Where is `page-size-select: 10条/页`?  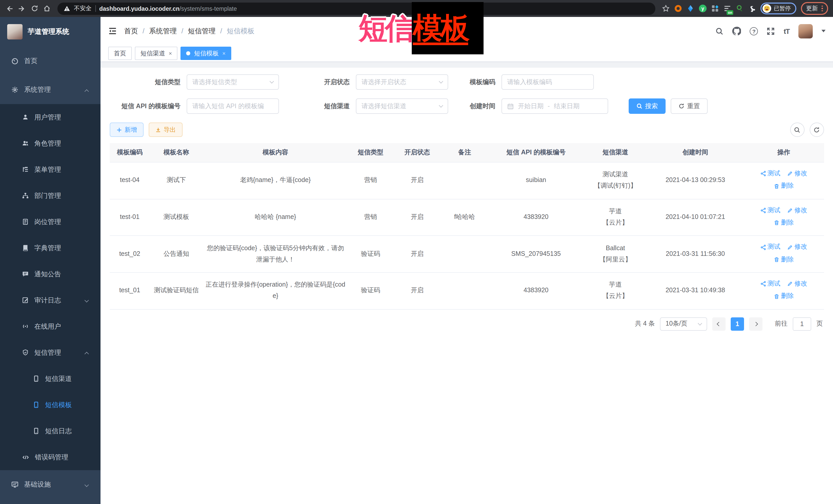
page-size-select: 10条/页 is located at coordinates (684, 324).